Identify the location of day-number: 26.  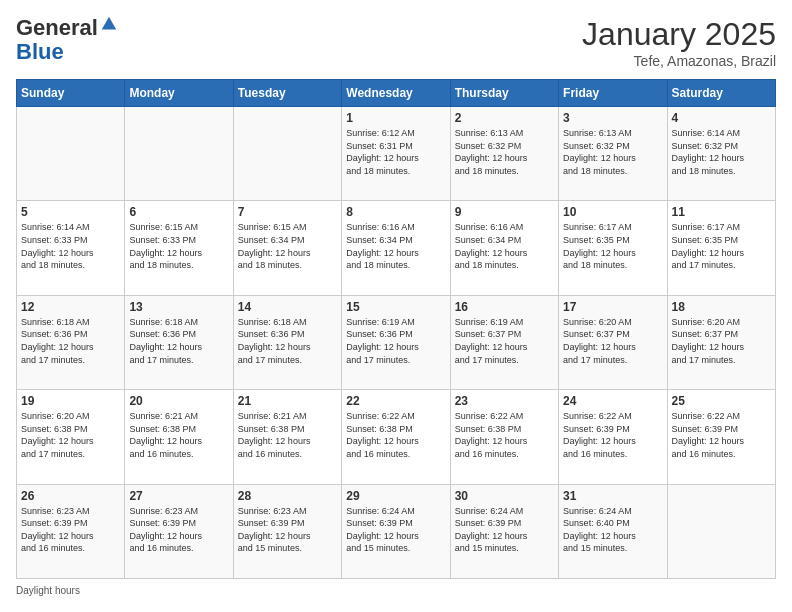
(70, 496).